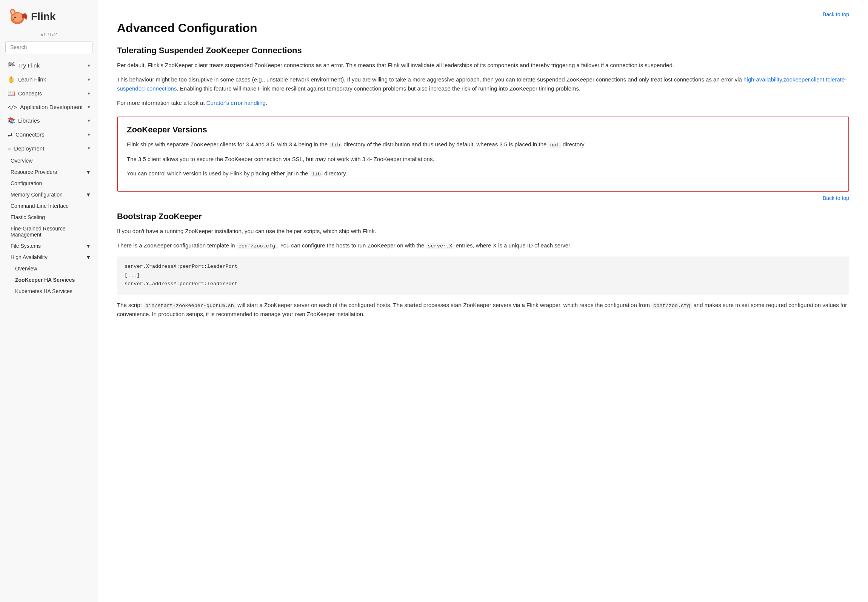 Image resolution: width=868 pixels, height=602 pixels. What do you see at coordinates (44, 291) in the screenshot?
I see `kubernetes-ha-label: Kubernetes HA Services` at bounding box center [44, 291].